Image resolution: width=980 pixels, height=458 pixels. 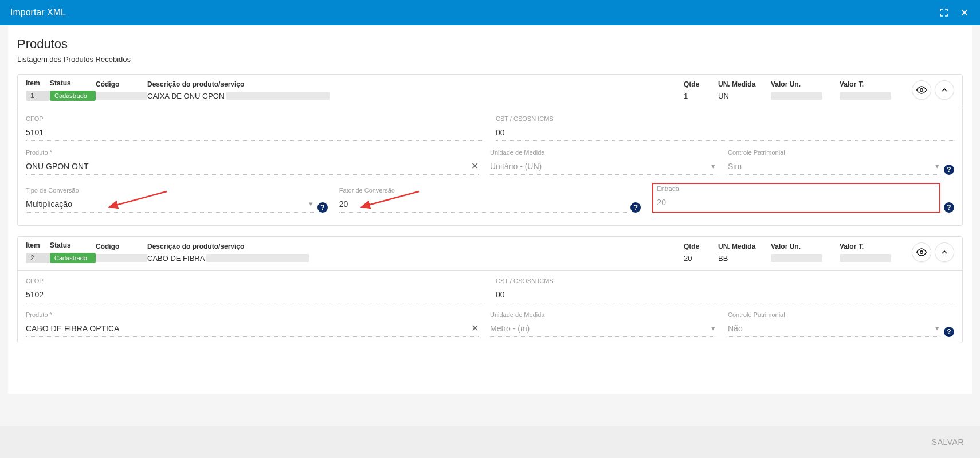 What do you see at coordinates (744, 258) in the screenshot?
I see `un-medida-value: BB` at bounding box center [744, 258].